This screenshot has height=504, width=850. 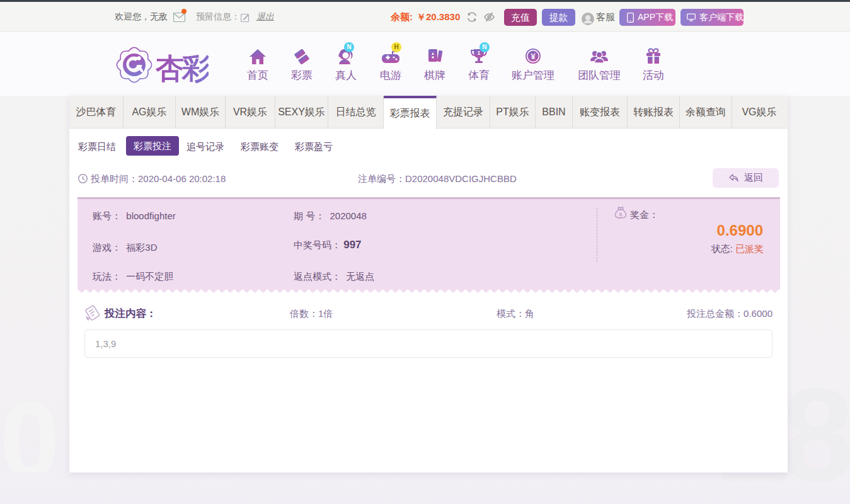 I want to click on svg-text: 1, so click(x=479, y=53).